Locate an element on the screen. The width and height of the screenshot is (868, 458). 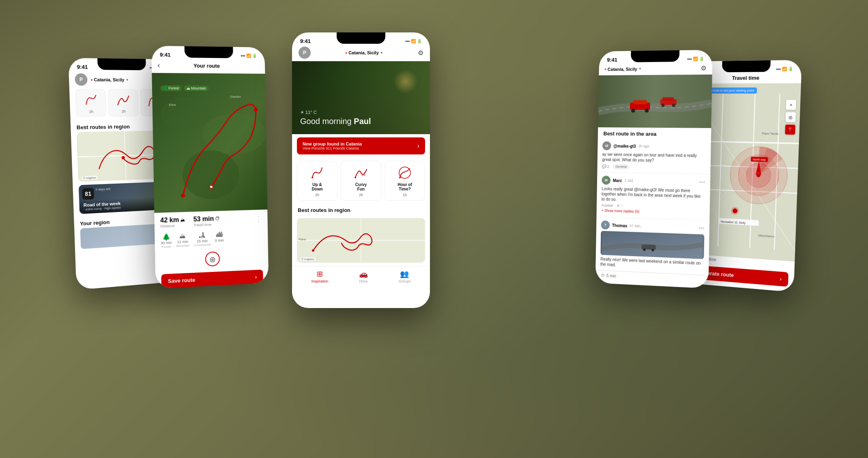
travel-time-icon: ⏱ is located at coordinates (603, 276).